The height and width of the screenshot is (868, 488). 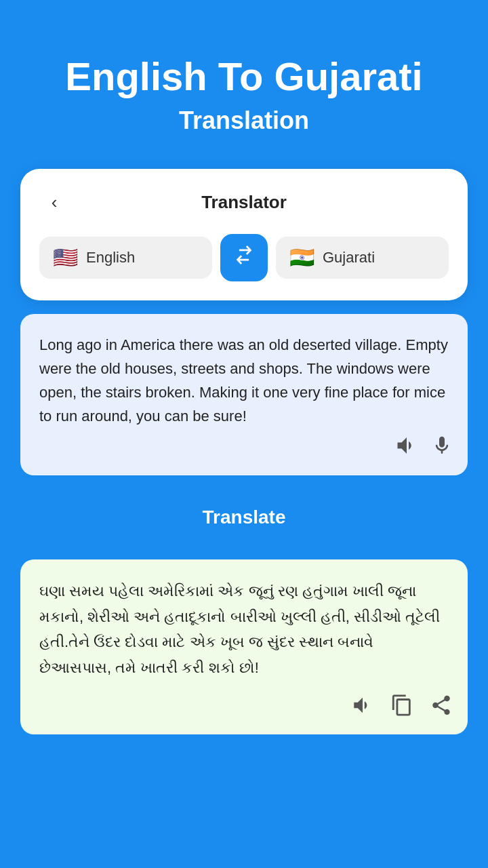 I want to click on input-text: Long ago in America there was an old des…, so click(x=244, y=381).